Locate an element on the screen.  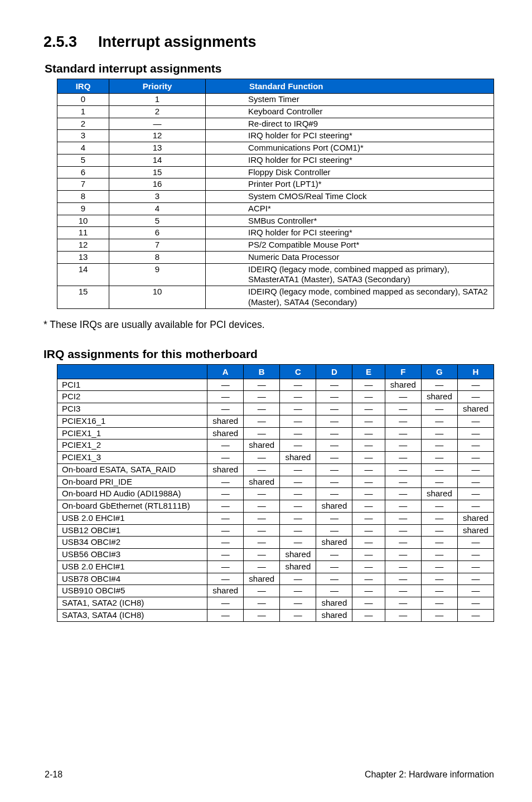
device-name-cell: USB12 OBCI#1 is located at coordinates (133, 530).